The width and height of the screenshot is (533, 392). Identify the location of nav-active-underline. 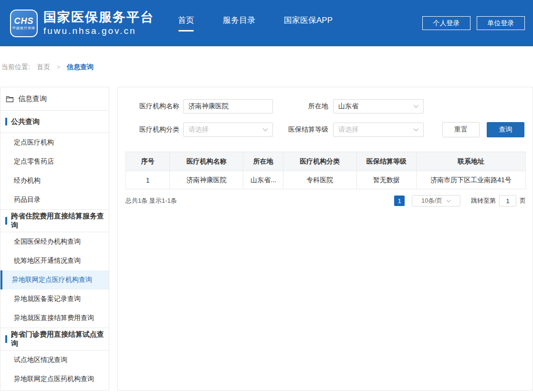
(186, 31).